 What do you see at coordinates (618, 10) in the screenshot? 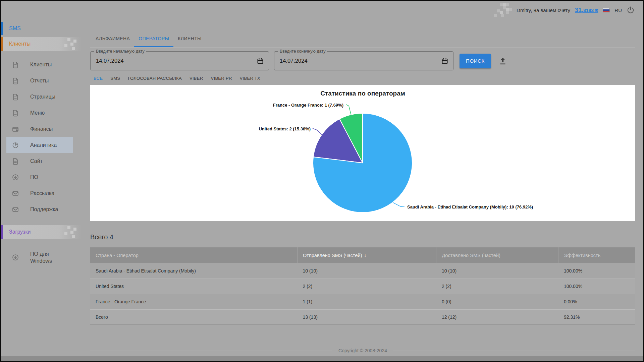
I see `language-label: RU` at bounding box center [618, 10].